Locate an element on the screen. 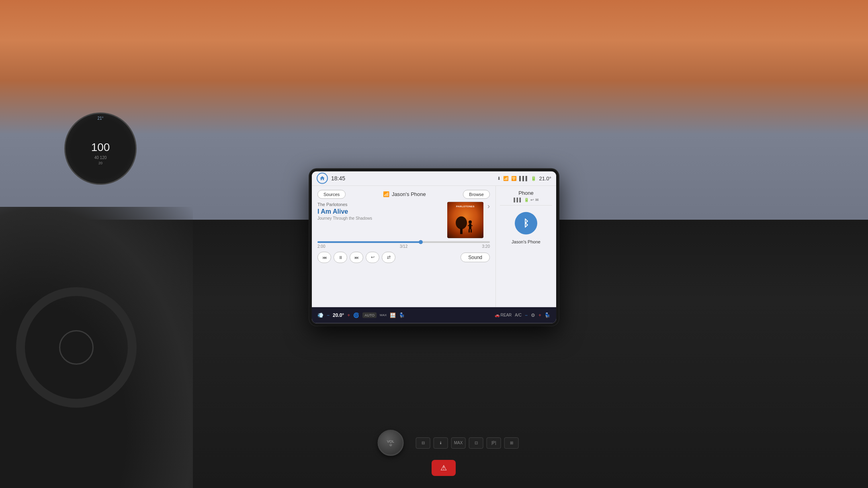  album-name: Journey Through the Shadows is located at coordinates (380, 218).